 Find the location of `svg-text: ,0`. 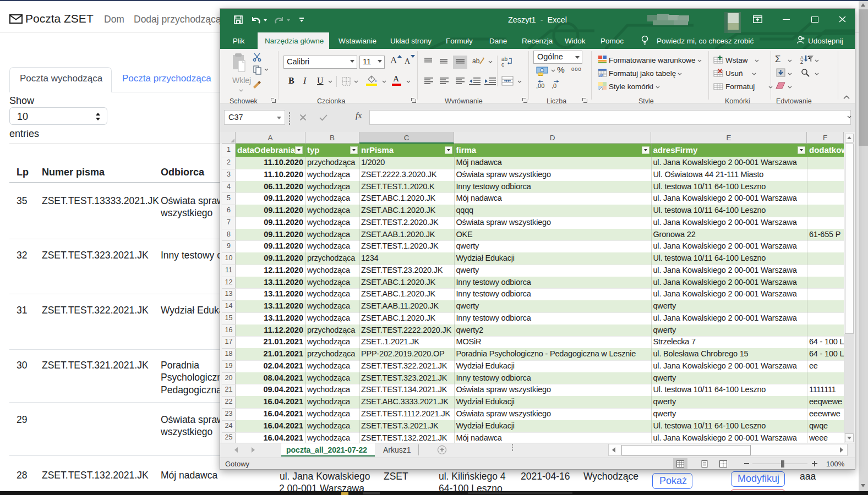

svg-text: ,0 is located at coordinates (554, 86).